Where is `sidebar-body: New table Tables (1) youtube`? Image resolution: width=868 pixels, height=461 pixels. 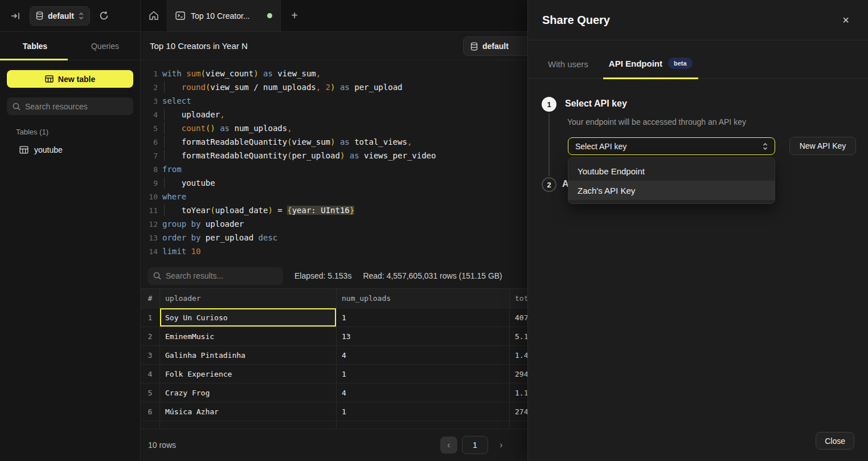
sidebar-body: New table Tables (1) youtube is located at coordinates (70, 114).